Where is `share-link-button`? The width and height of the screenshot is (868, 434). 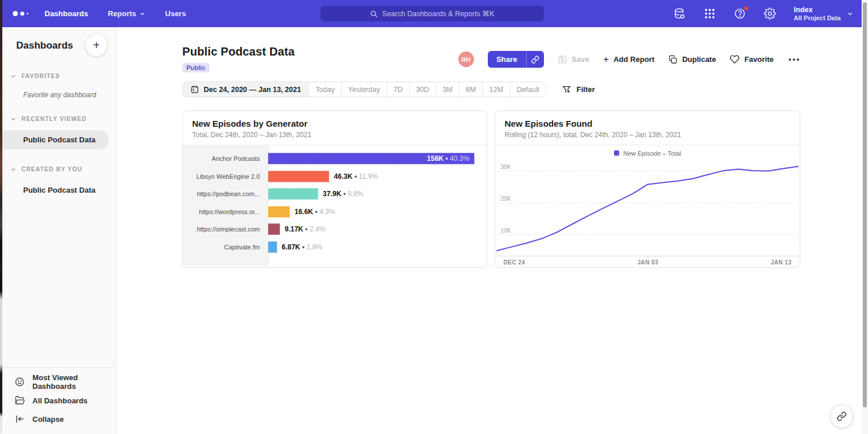 share-link-button is located at coordinates (535, 59).